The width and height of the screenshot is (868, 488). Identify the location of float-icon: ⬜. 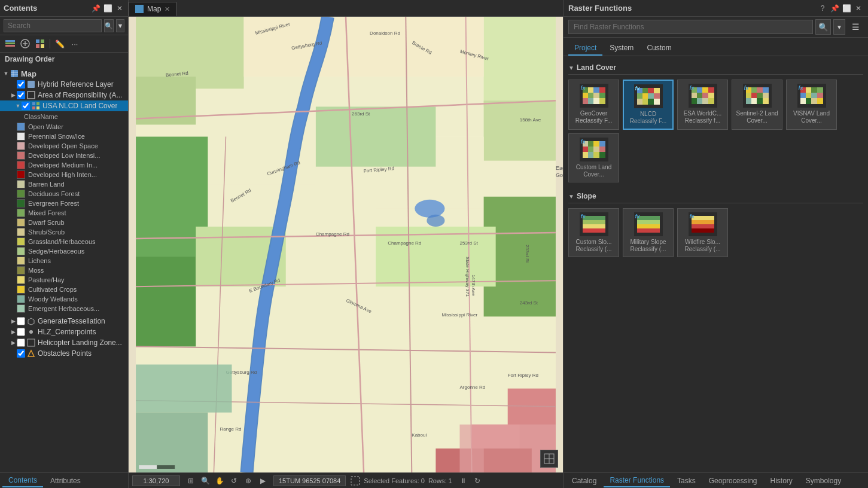
(108, 8).